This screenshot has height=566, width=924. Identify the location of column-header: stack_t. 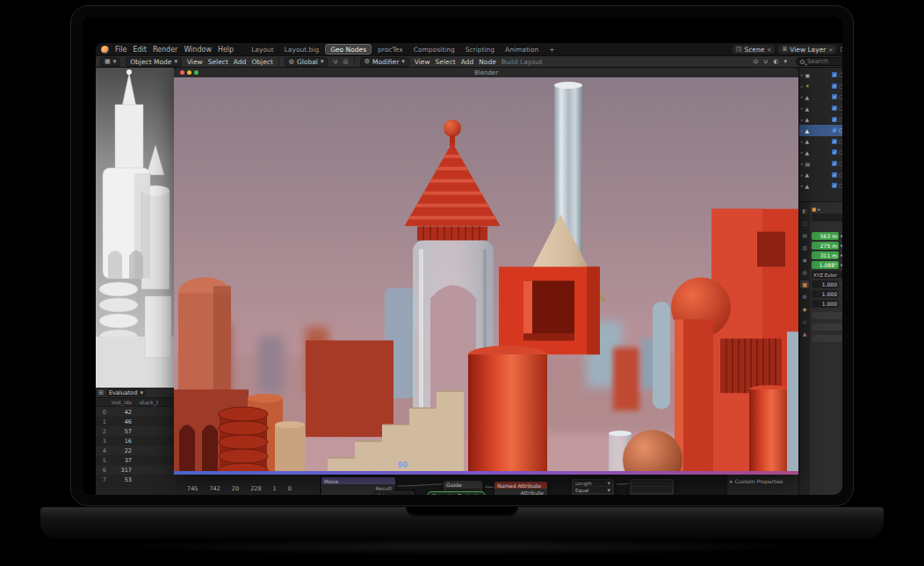
(148, 403).